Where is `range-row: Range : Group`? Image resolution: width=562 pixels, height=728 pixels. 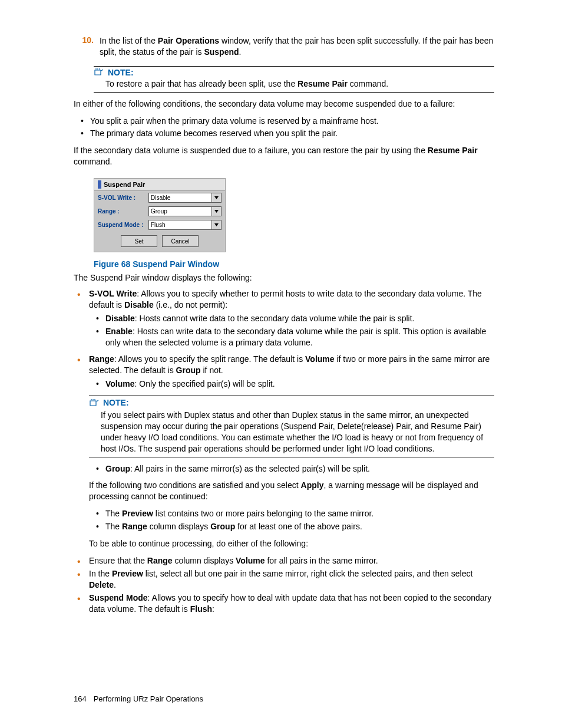
range-row: Range : Group is located at coordinates (160, 211).